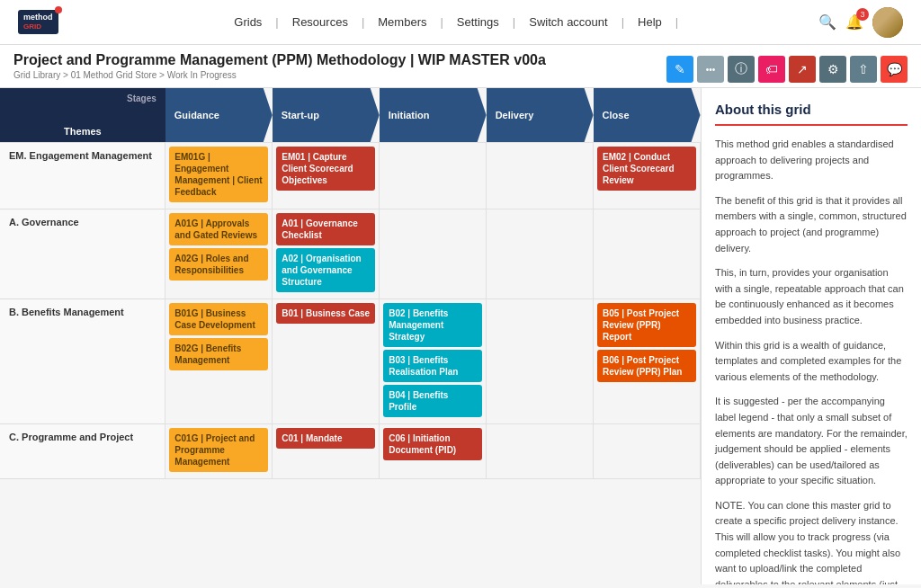 This screenshot has height=588, width=921. I want to click on em-label: EM. Engagement Management, so click(83, 176).